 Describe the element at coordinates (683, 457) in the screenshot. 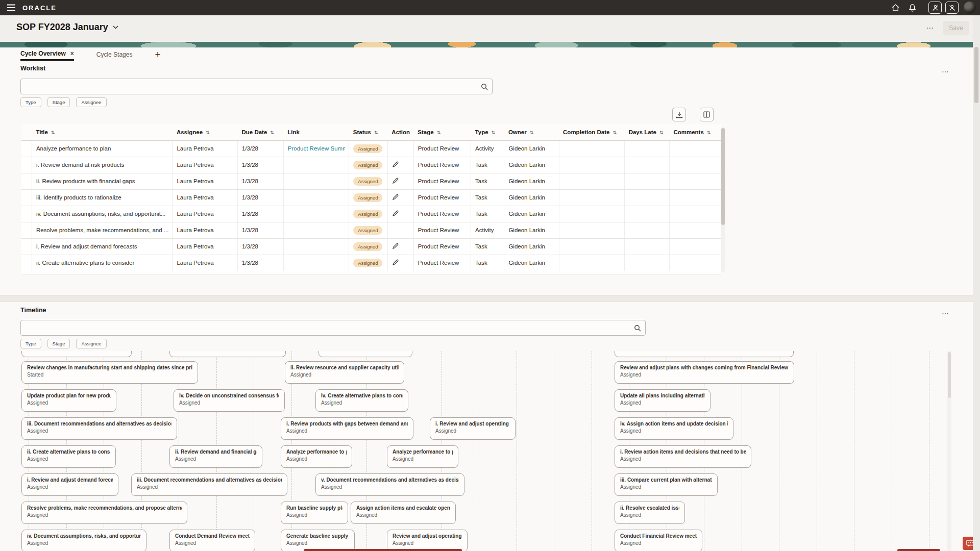

I see `timeline-card: i. Review action items and decisions tha…` at that location.